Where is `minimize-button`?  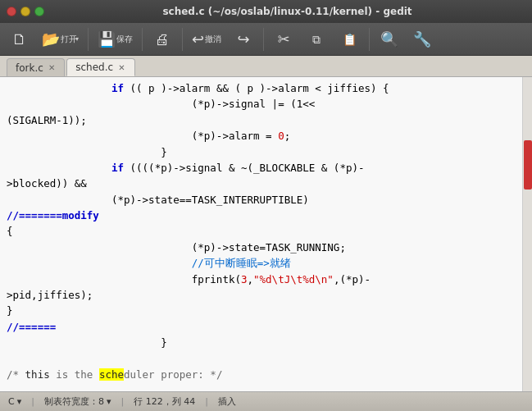
minimize-button is located at coordinates (25, 11).